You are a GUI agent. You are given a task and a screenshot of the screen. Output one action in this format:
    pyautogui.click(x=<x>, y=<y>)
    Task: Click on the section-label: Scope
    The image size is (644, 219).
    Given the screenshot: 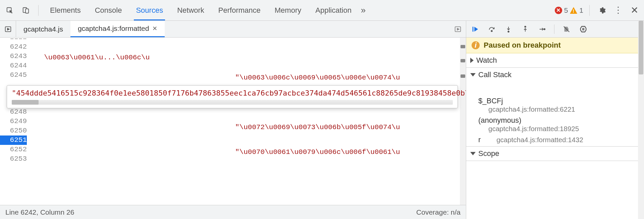 What is the action you would take?
    pyautogui.click(x=489, y=154)
    